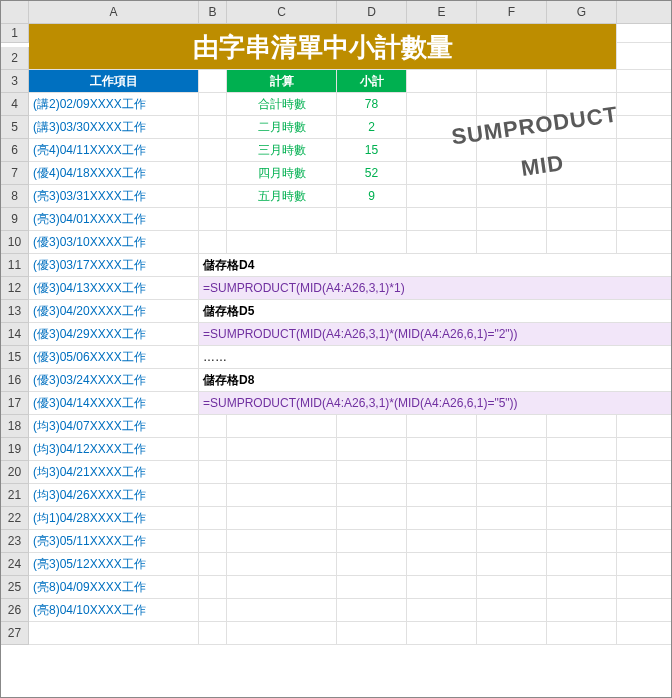 The height and width of the screenshot is (698, 672). What do you see at coordinates (15, 426) in the screenshot?
I see `row-header-18: 18` at bounding box center [15, 426].